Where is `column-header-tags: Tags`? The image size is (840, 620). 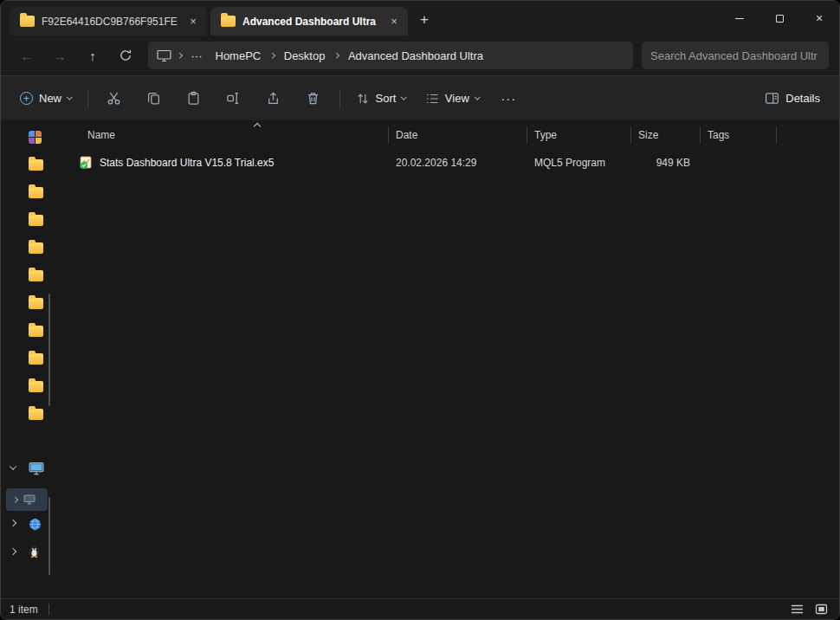 column-header-tags: Tags is located at coordinates (739, 135).